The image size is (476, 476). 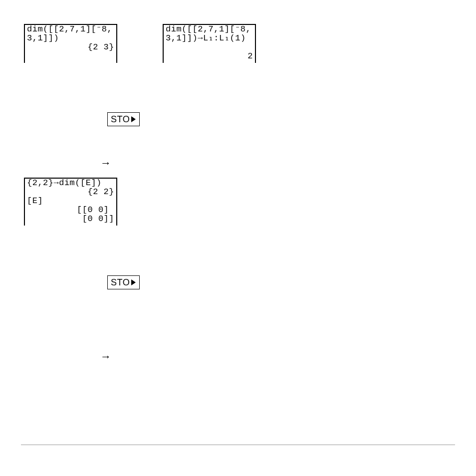 What do you see at coordinates (71, 219) in the screenshot?
I see `calc3-result3: [0 0]]` at bounding box center [71, 219].